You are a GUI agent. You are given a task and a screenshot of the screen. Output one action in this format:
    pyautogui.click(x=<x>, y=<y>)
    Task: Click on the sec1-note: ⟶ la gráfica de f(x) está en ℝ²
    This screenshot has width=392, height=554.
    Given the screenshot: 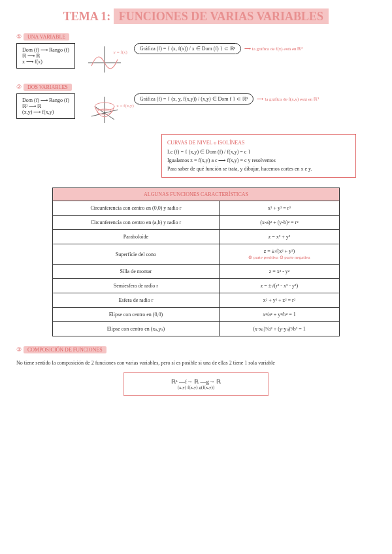 What is the action you would take?
    pyautogui.click(x=273, y=49)
    